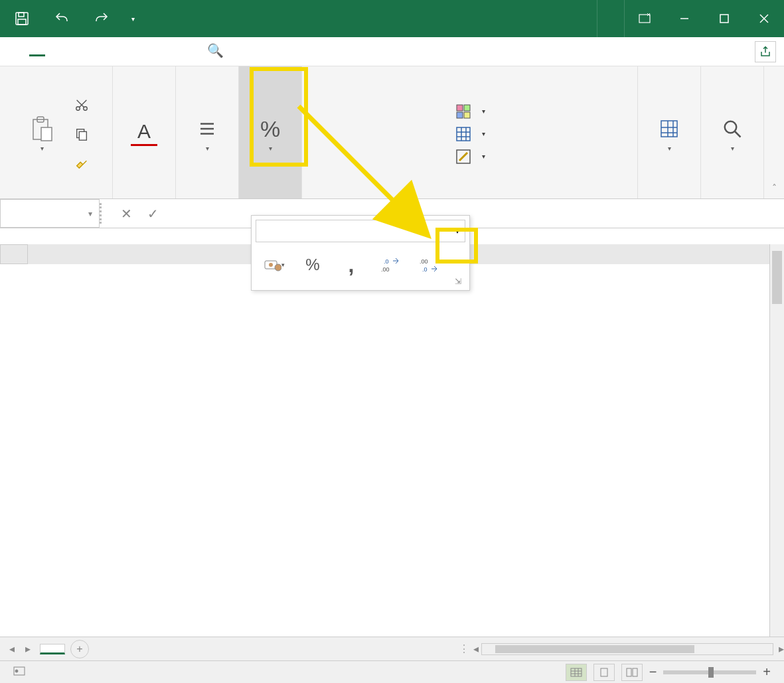 This screenshot has height=683, width=784. Describe the element at coordinates (627, 649) in the screenshot. I see `horizontal-scrollbar` at that location.